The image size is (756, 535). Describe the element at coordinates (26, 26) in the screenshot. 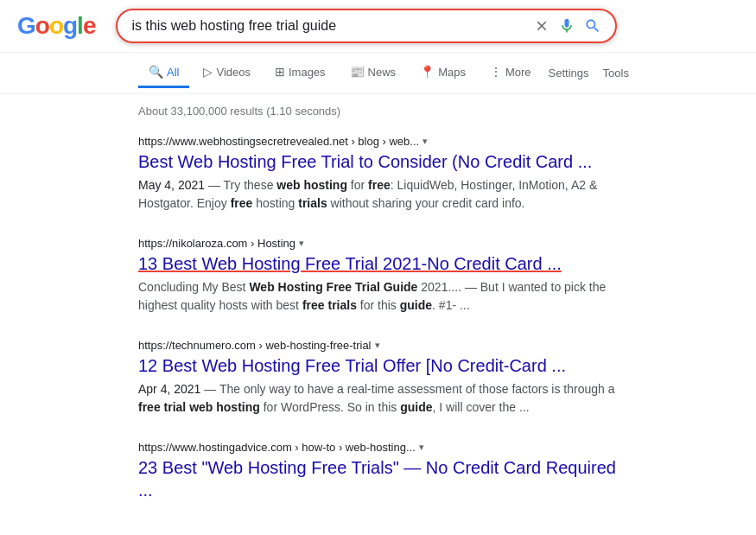

I see `logo-letter-g: G` at that location.